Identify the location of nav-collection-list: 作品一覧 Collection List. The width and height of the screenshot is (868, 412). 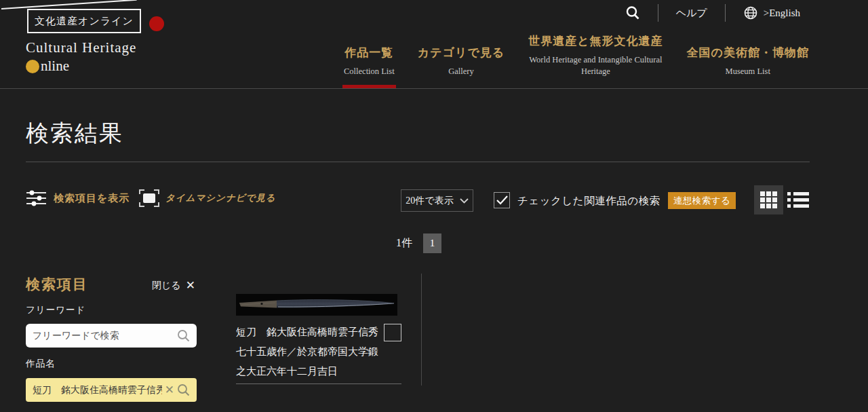
(369, 67).